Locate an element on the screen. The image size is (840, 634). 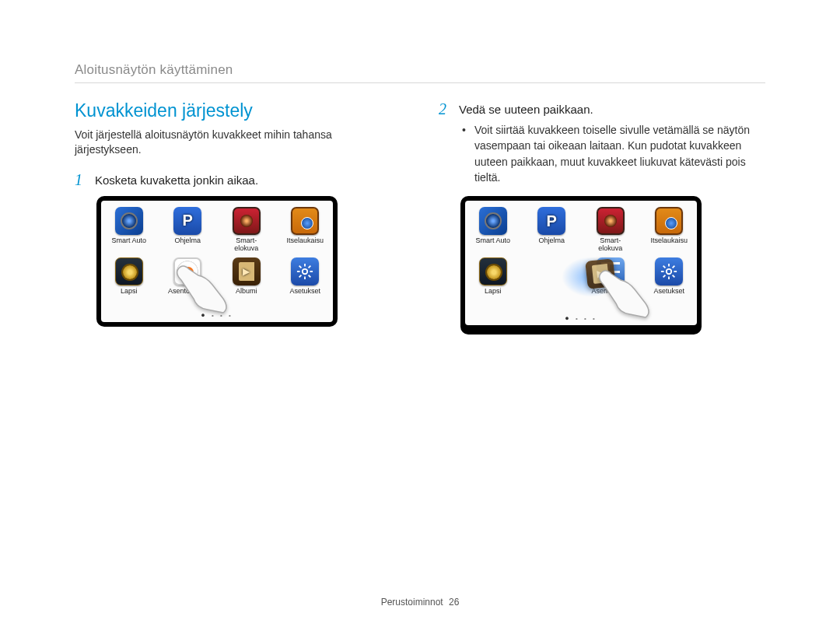
device-screenshot-1: Smart Auto Ohjelma Smart-elokuva Itselau… is located at coordinates (217, 261).